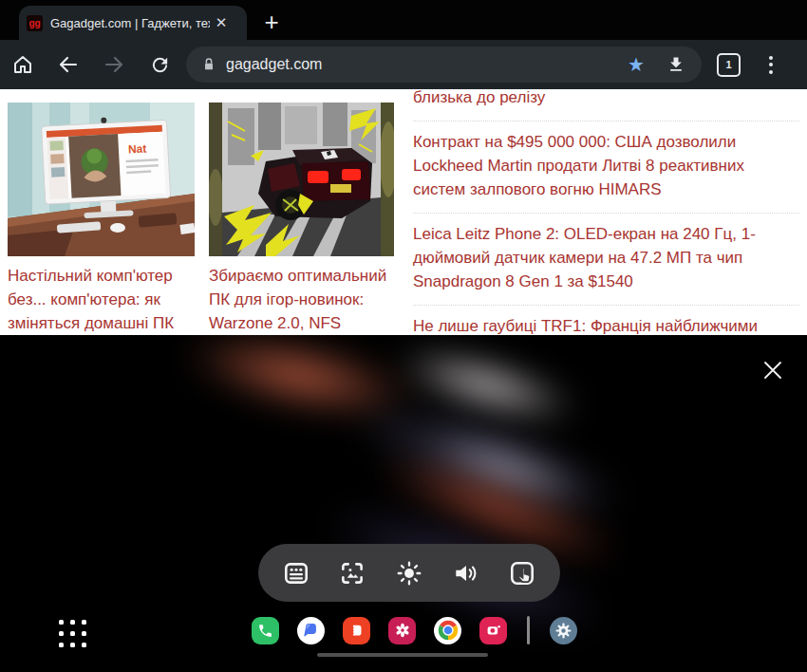 This screenshot has width=807, height=672. Describe the element at coordinates (23, 65) in the screenshot. I see `home-button` at that location.